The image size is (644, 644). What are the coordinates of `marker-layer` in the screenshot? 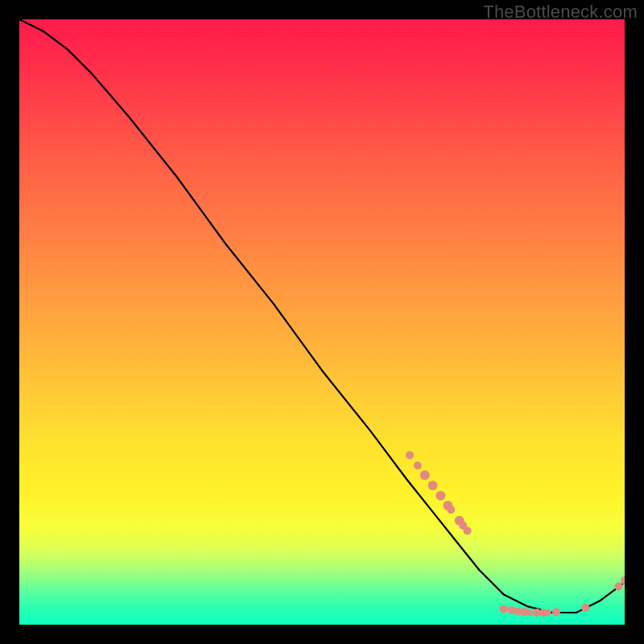 It's located at (515, 534).